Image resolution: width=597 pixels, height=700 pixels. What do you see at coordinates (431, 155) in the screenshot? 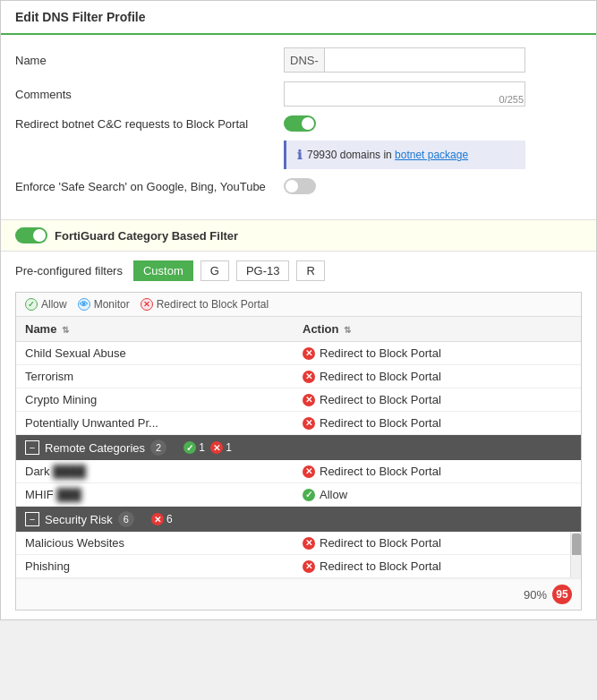
I see `botnet-link: botnet package` at bounding box center [431, 155].